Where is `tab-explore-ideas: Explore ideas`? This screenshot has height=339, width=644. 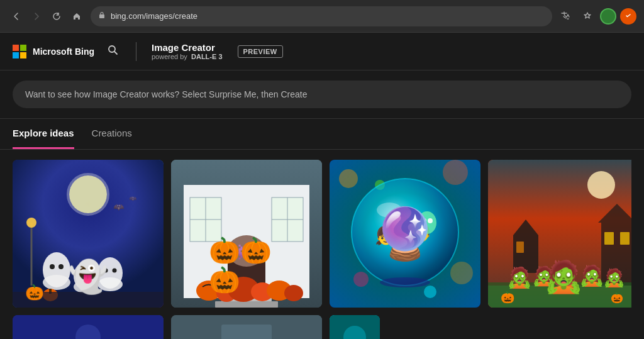 tab-explore-ideas: Explore ideas is located at coordinates (43, 134).